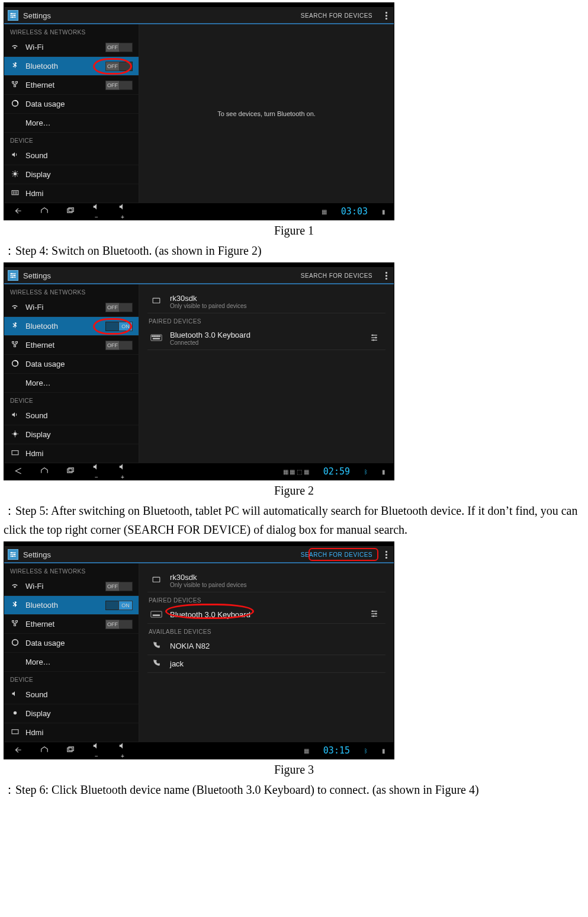 Image resolution: width=588 pixels, height=917 pixels. I want to click on paired-device-row: Bluetooth 3.0 Keyboard Connected, so click(266, 339).